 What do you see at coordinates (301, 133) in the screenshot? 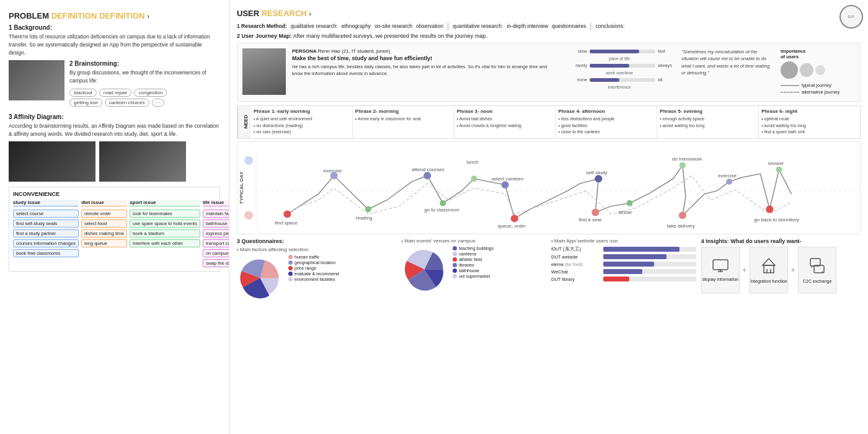
I see `phase-1-item-3: • no cars (exercise)` at bounding box center [301, 133].